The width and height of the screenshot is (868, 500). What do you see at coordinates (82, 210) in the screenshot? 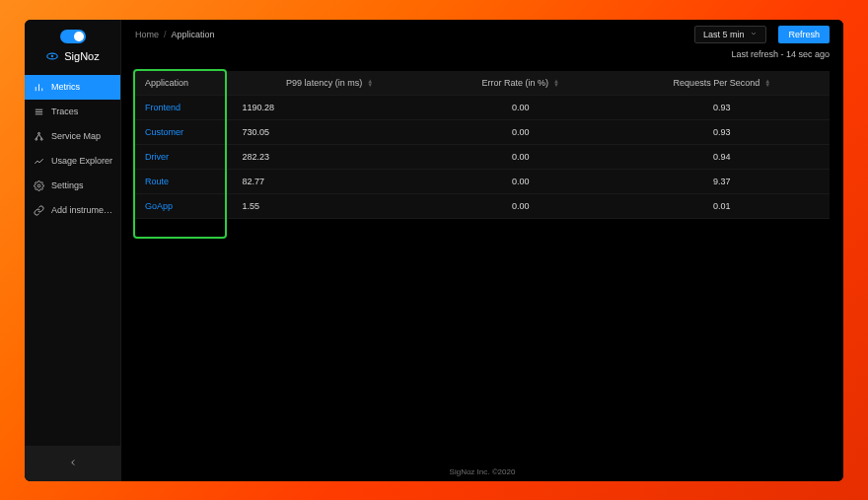
I see `sidebar-item-label: Add instrume…` at bounding box center [82, 210].